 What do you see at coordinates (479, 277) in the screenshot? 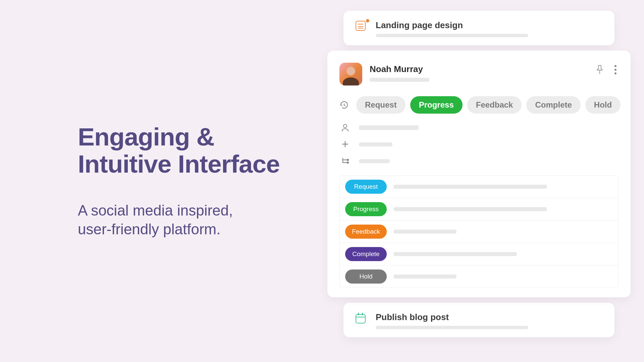
I see `task-row: Hold` at bounding box center [479, 277].